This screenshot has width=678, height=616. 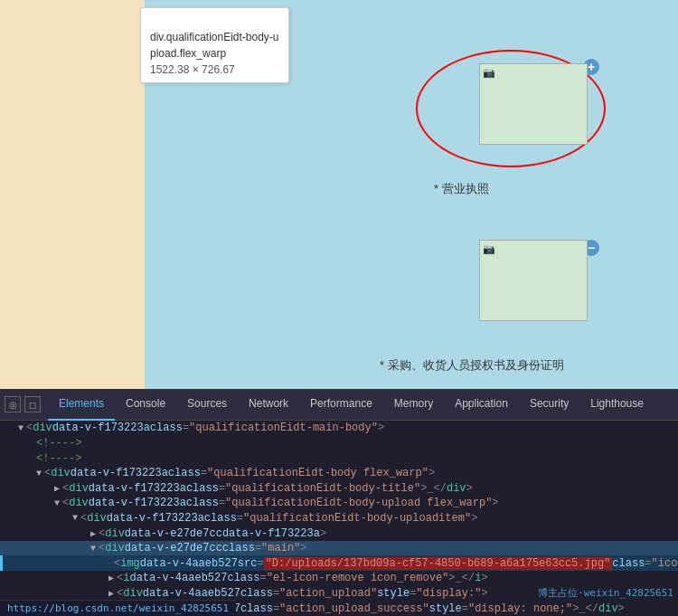 I want to click on upload-label-2: * 采购、收货人员授权书及身份证明, so click(x=472, y=365).